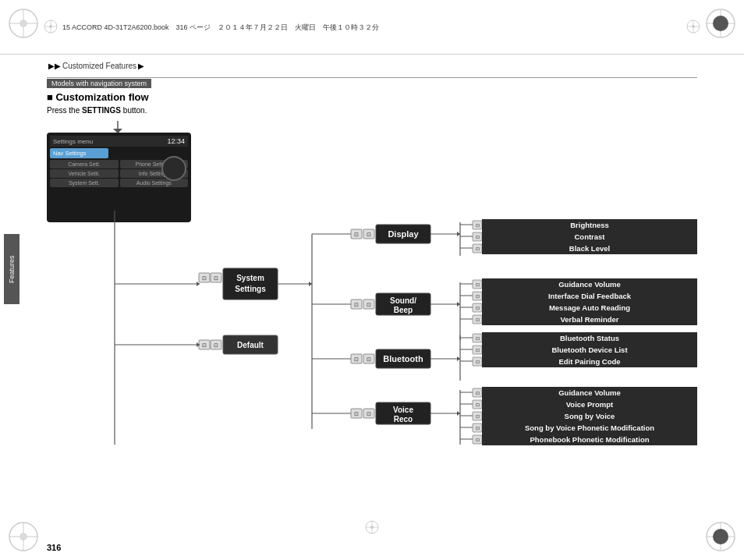 This screenshot has height=560, width=744. What do you see at coordinates (221, 27) in the screenshot?
I see `top-bar-text: 15 ACCORD 4D-31T2A6200.book 316 ページ ２０１４…` at bounding box center [221, 27].